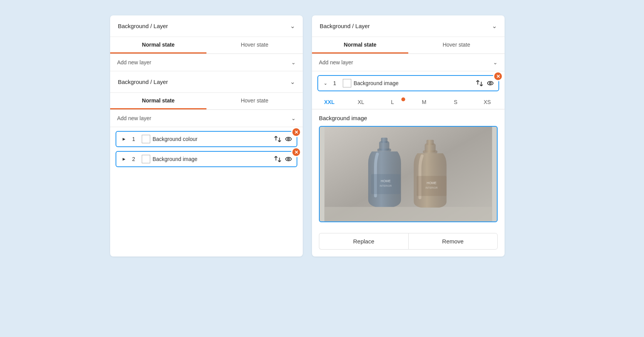  I want to click on replace-button: Replace, so click(364, 241).